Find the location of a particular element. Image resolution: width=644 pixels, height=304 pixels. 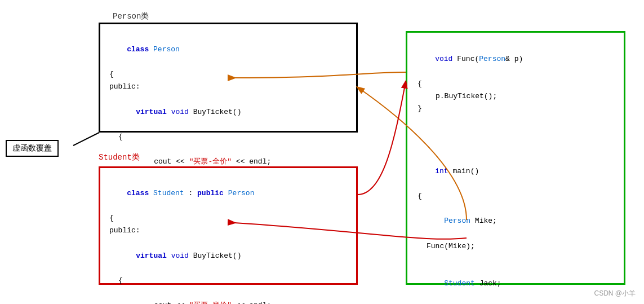

line-to-virtual is located at coordinates (86, 139).